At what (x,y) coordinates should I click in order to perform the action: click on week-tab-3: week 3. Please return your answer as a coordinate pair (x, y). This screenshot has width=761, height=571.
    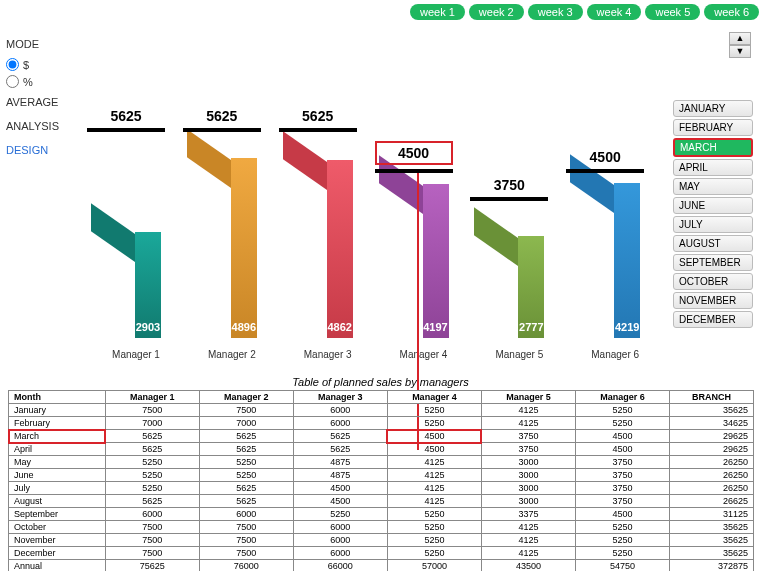
    Looking at the image, I should click on (556, 12).